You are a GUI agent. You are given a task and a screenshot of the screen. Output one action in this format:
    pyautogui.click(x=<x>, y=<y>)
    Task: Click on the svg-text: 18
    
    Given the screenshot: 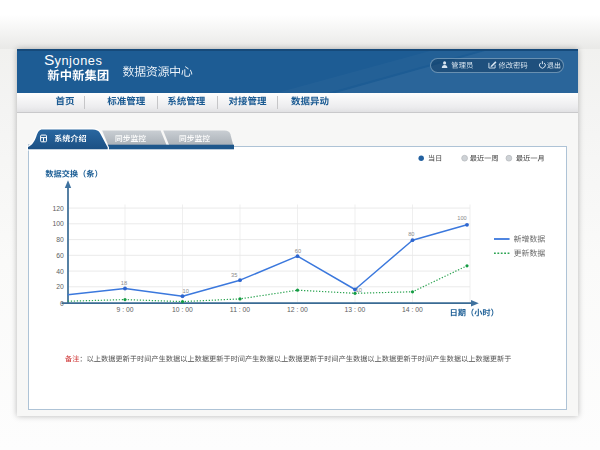 What is the action you would take?
    pyautogui.click(x=124, y=283)
    